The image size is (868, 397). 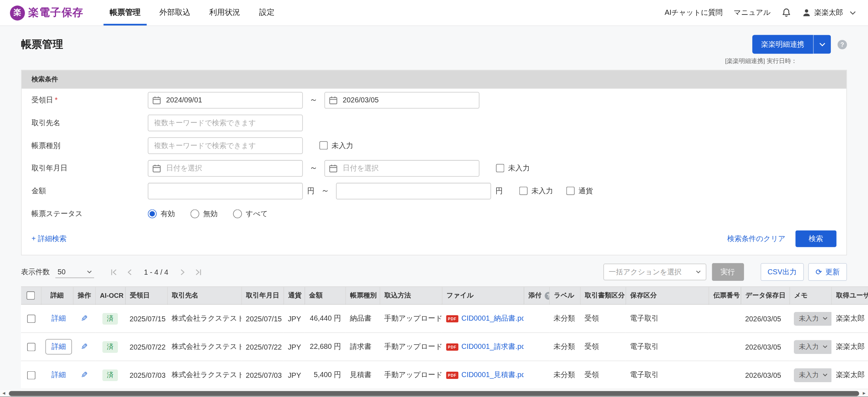 What do you see at coordinates (842, 44) in the screenshot?
I see `help-icon: ?` at bounding box center [842, 44].